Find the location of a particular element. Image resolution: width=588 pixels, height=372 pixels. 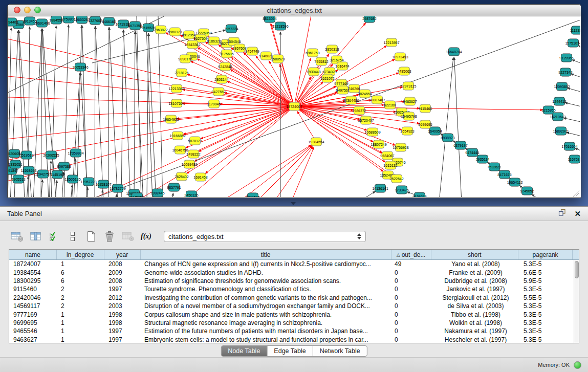

graph-node: 9699695 is located at coordinates (425, 124).